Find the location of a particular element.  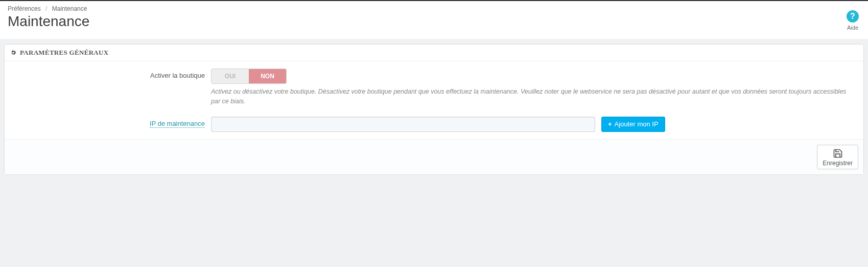

toggle-yes: OUI is located at coordinates (230, 76).